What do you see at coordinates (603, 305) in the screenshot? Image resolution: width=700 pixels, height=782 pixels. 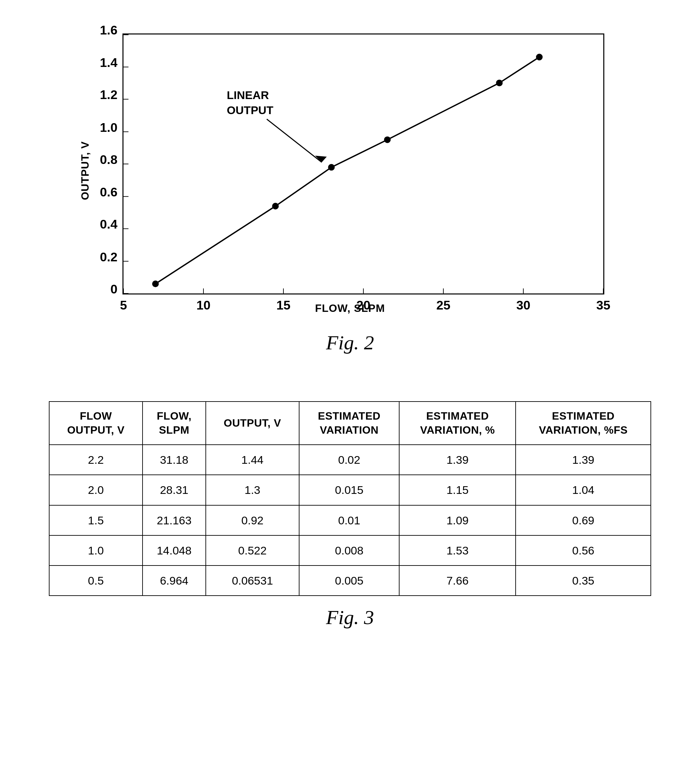 I see `svg-text: 35` at bounding box center [603, 305].